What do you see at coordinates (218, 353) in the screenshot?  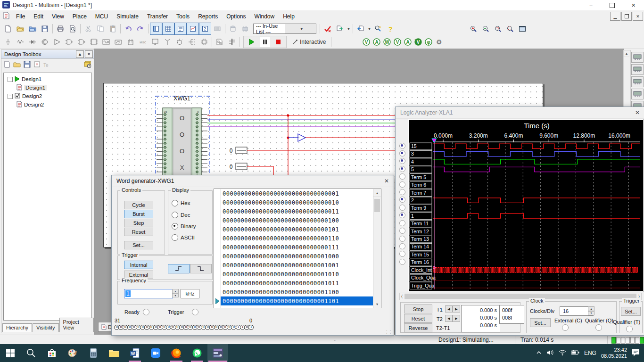 I see `taskbar-multisim-icon` at bounding box center [218, 353].